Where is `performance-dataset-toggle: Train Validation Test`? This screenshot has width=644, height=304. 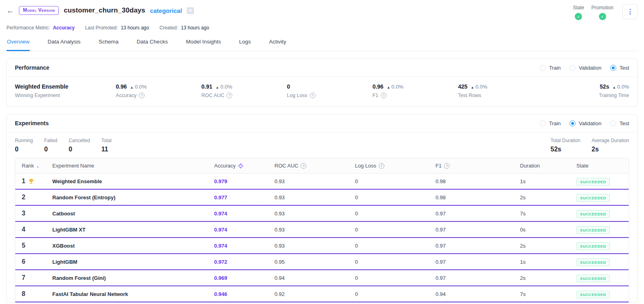
performance-dataset-toggle: Train Validation Test is located at coordinates (584, 68).